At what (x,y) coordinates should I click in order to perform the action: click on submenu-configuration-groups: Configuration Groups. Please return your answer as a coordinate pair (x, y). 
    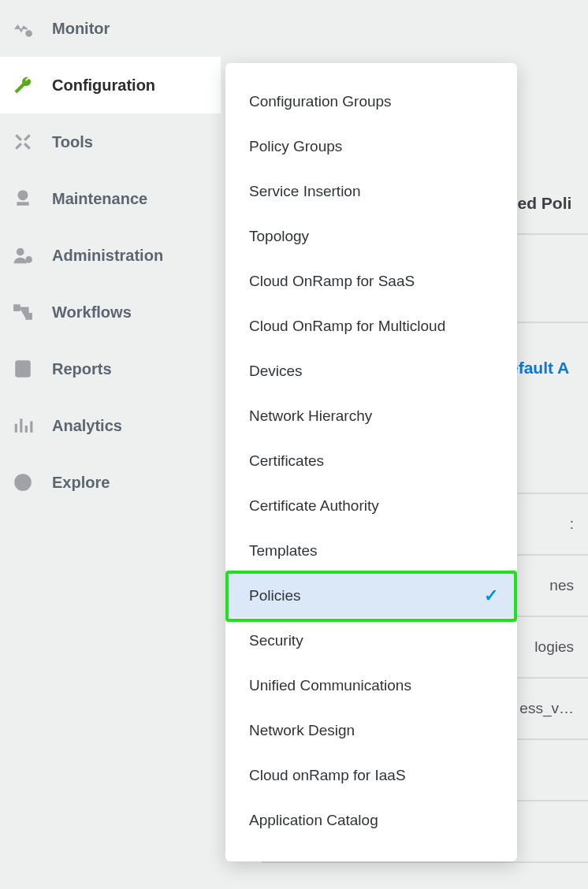
    Looking at the image, I should click on (371, 101).